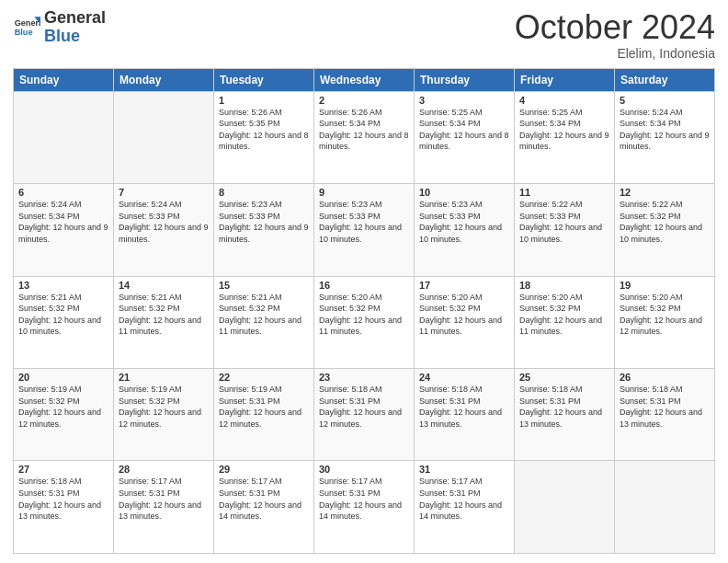 Image resolution: width=728 pixels, height=563 pixels. I want to click on calendar-cell: 21Sunrise: 5:19 AMSunset: 5:32 PMDayligh…, so click(164, 415).